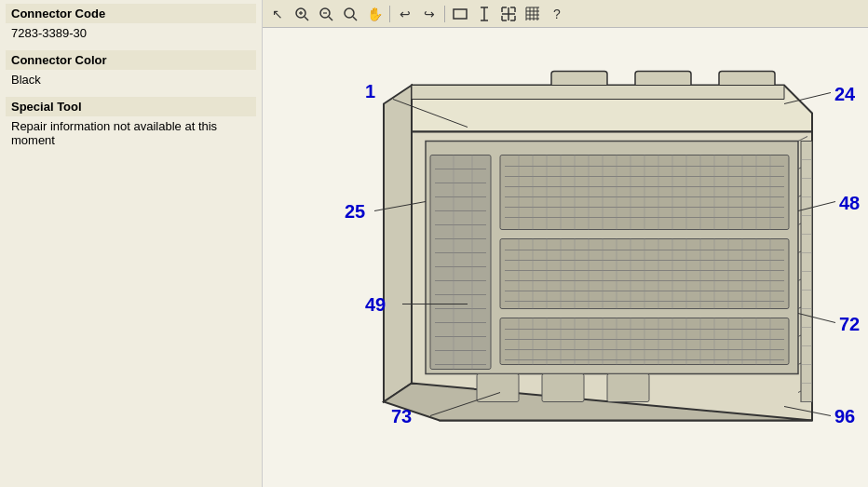 The image size is (868, 487). What do you see at coordinates (460, 14) in the screenshot?
I see `fit-width-tool` at bounding box center [460, 14].